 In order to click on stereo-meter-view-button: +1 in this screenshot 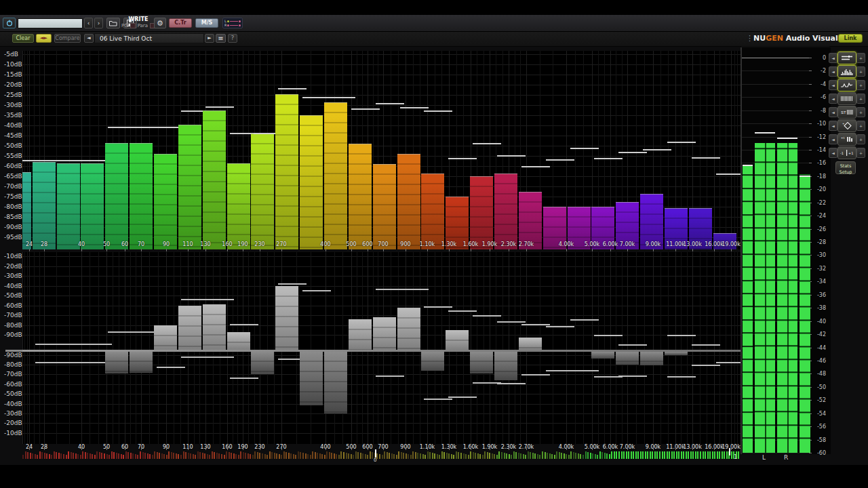, I will do `click(847, 140)`.